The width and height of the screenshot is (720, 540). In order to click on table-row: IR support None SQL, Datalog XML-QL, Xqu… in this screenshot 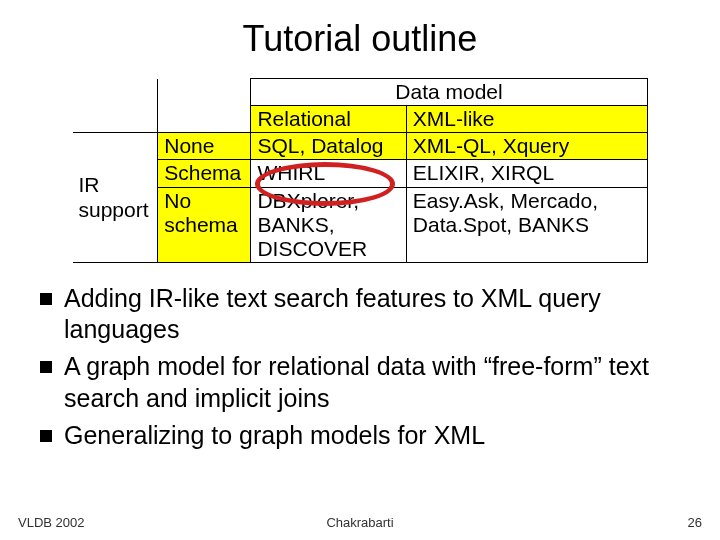, I will do `click(360, 146)`.